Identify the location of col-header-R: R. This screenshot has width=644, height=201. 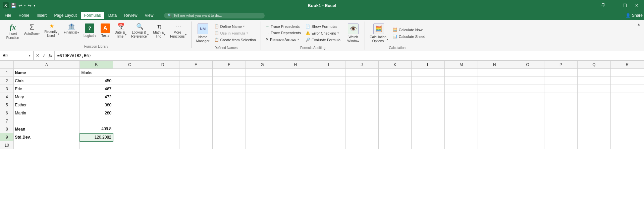
(627, 65).